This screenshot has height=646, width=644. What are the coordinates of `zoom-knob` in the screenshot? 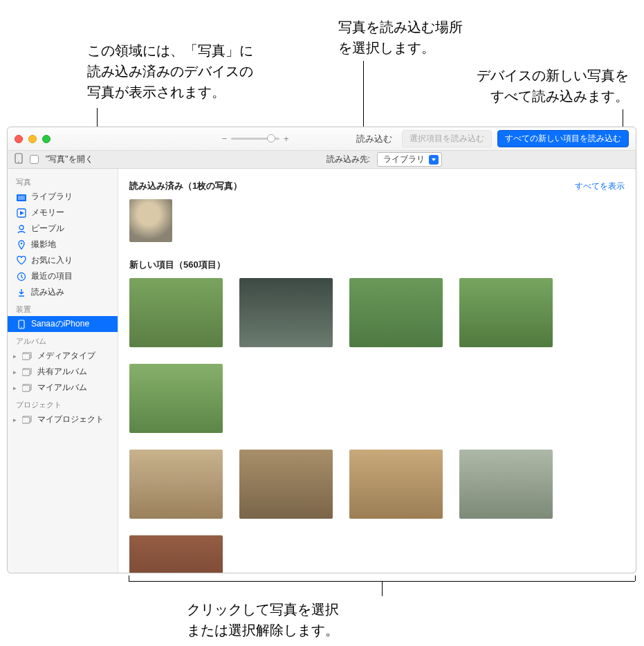 It's located at (271, 138).